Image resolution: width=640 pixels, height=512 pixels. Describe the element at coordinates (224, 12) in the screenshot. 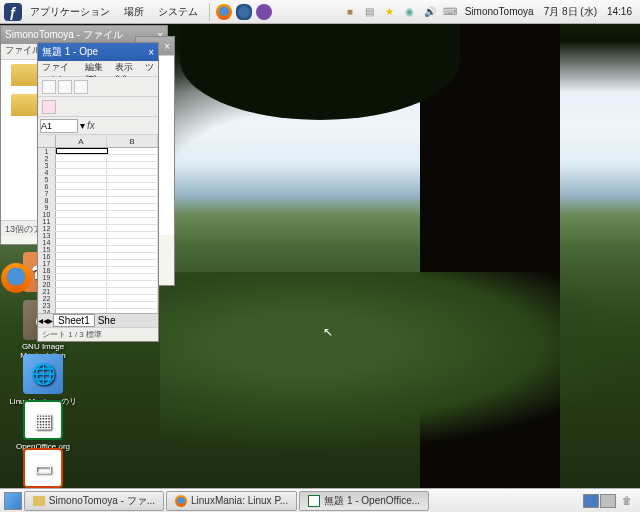

I see `firefox-launcher-icon` at that location.